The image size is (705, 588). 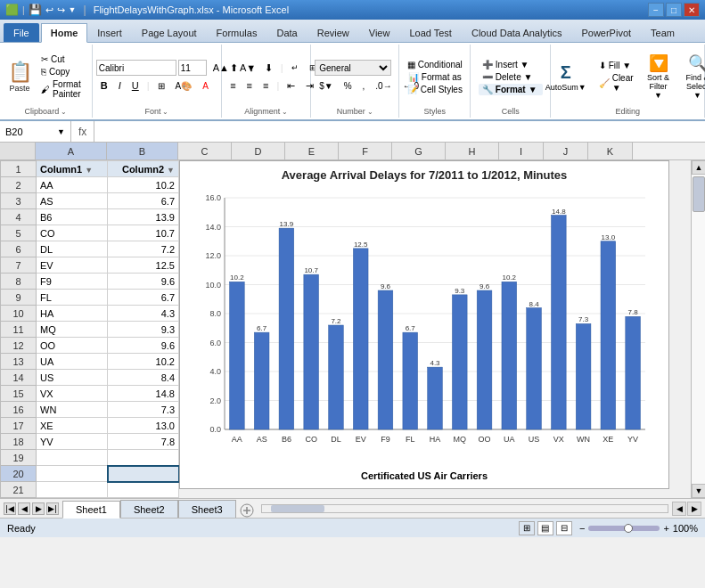 I want to click on cell-col-a: B6, so click(x=72, y=217).